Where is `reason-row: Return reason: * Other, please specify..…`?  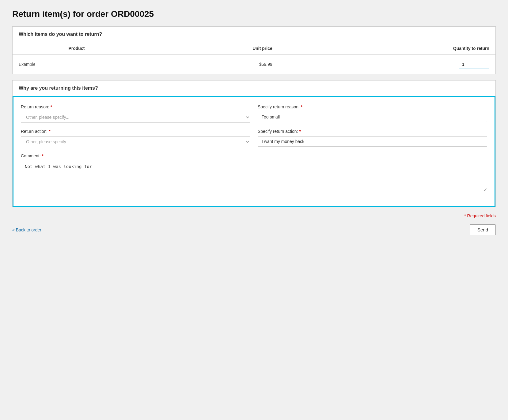 reason-row: Return reason: * Other, please specify..… is located at coordinates (254, 114).